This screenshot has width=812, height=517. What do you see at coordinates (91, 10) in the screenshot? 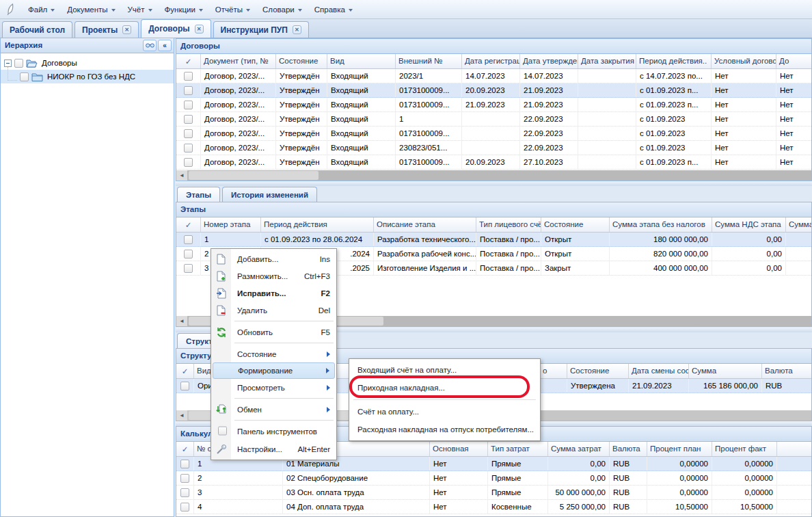
I see `menubar-item-документы: Документы` at bounding box center [91, 10].